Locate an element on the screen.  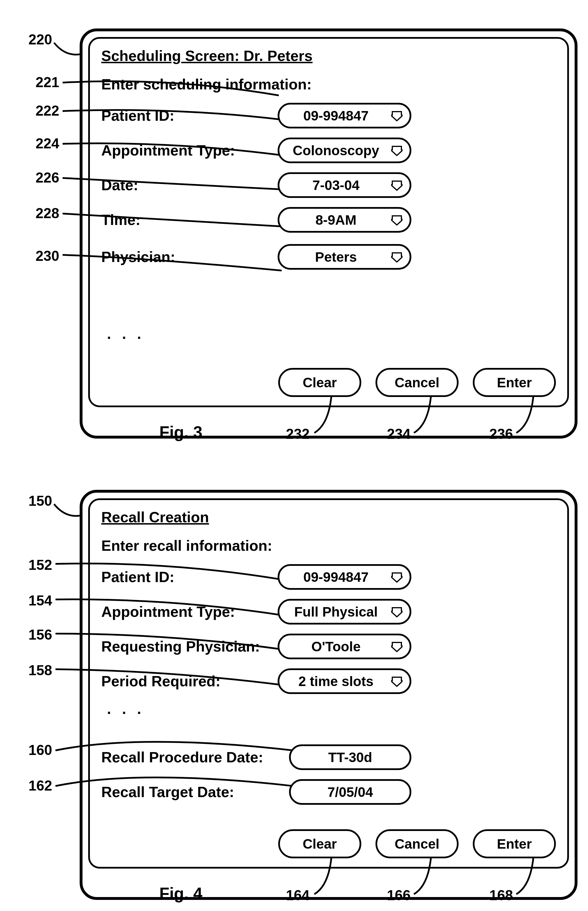
field-recall-target-date: 7/05/04 is located at coordinates (350, 792).